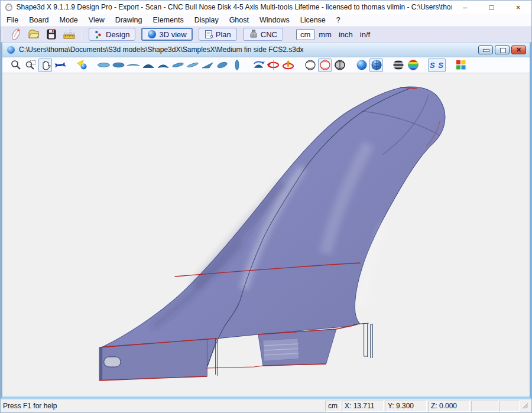 Image resolution: width=532 pixels, height=413 pixels. Describe the element at coordinates (104, 65) in the screenshot. I see `view-top-icon` at that location.